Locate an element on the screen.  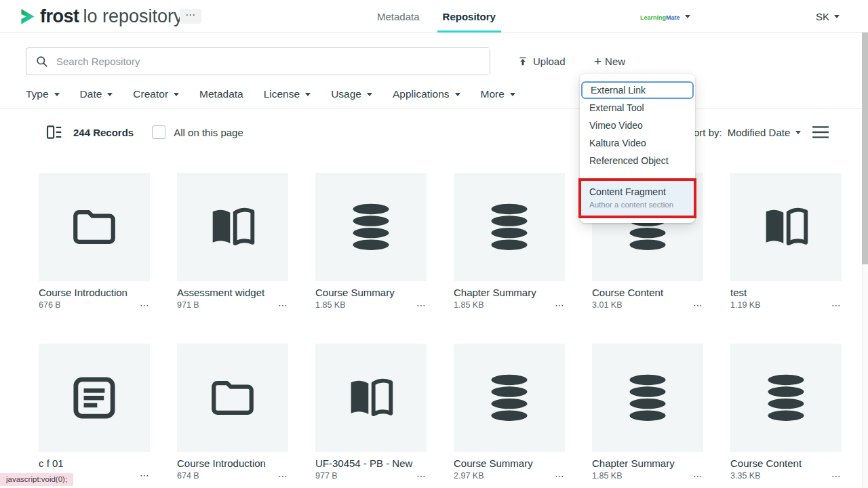
new-button: + New is located at coordinates (610, 61).